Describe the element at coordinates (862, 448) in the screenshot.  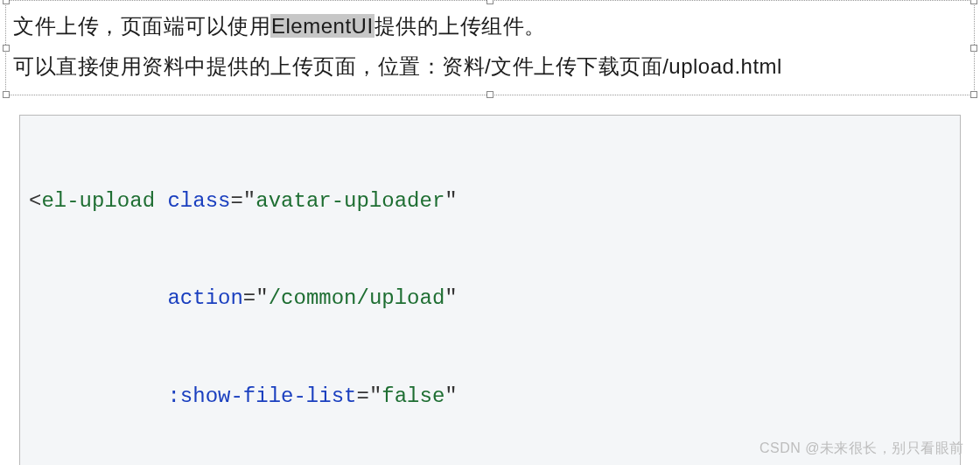
I see `watermark-text: CSDN @未来很长，别只看眼前` at that location.